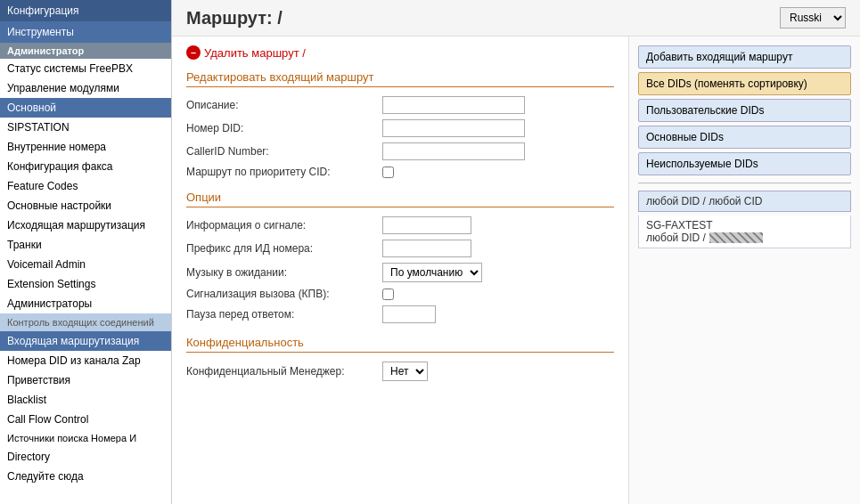 Image resolution: width=860 pixels, height=504 pixels. What do you see at coordinates (389, 294) in the screenshot?
I see `signal-kpv-checkbox` at bounding box center [389, 294].